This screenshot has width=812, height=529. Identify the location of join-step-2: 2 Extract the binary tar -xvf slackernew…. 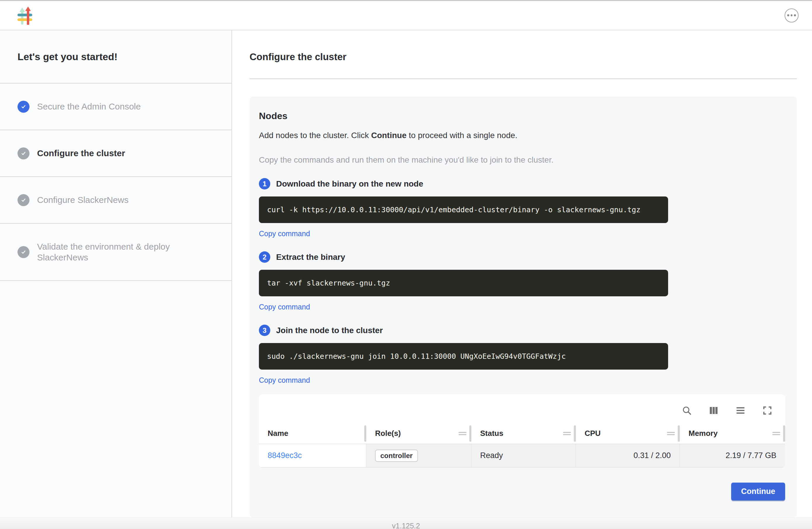
(522, 281).